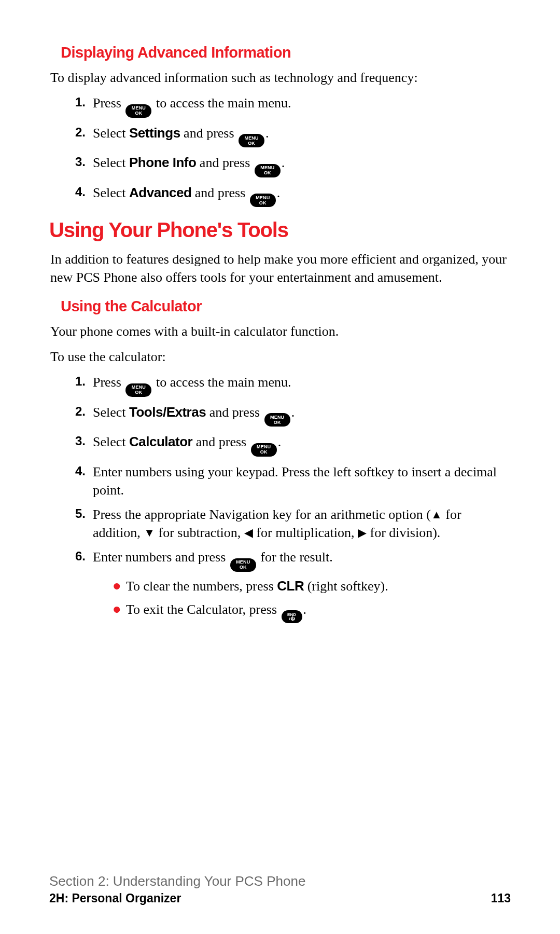  What do you see at coordinates (249, 532) in the screenshot?
I see `triangle-left-icon: ◀` at bounding box center [249, 532].